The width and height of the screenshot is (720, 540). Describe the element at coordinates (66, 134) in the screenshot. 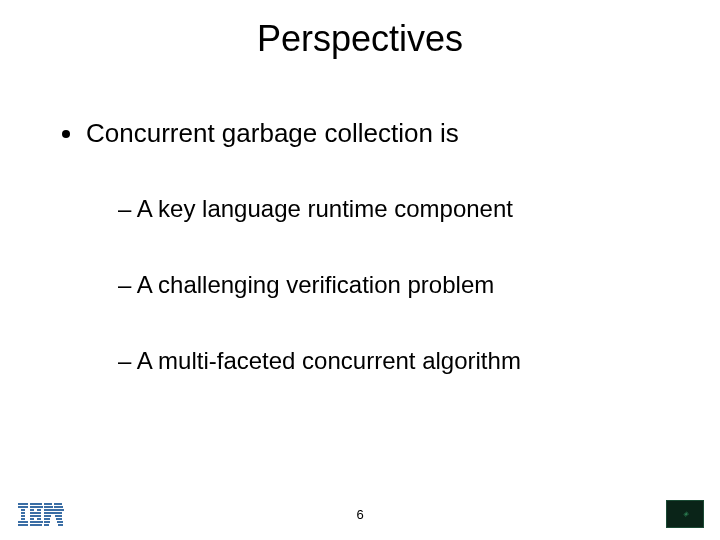

I see `bullet-dot-icon` at that location.